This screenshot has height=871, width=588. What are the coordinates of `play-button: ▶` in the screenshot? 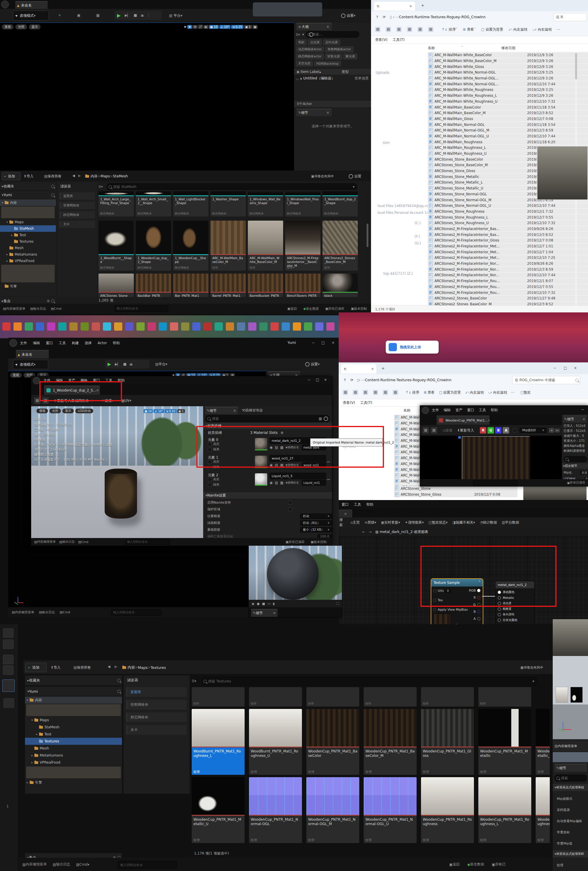 It's located at (109, 364).